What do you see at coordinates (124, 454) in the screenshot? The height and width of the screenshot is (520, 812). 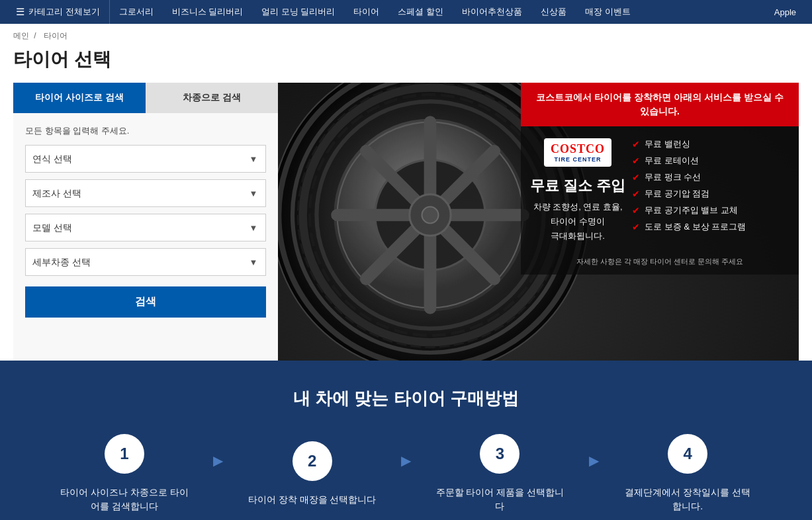 I see `step-circle-1: 1` at bounding box center [124, 454].